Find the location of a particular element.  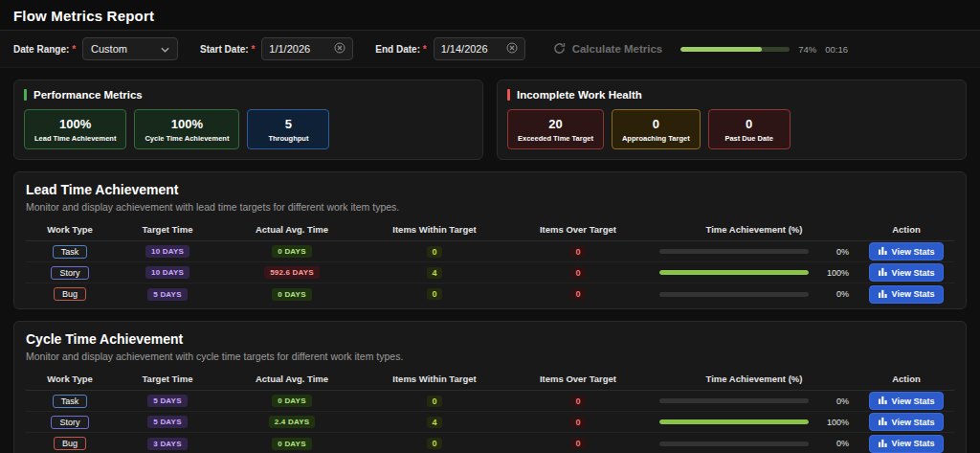

end-date-input is located at coordinates (471, 49).